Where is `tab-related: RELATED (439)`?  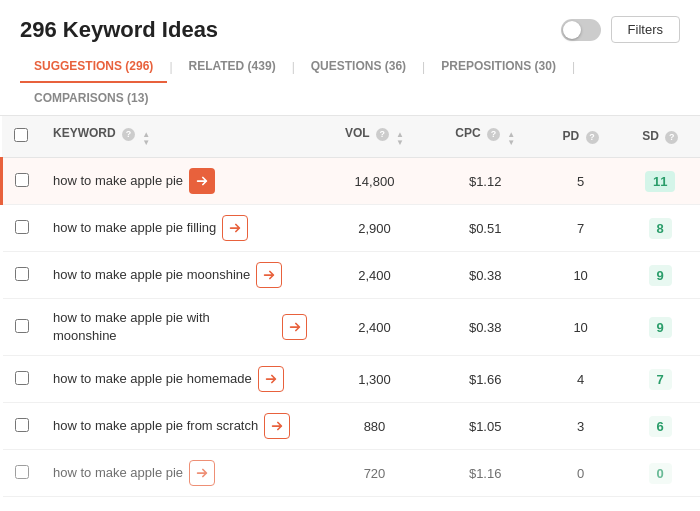 tab-related: RELATED (439) is located at coordinates (232, 67).